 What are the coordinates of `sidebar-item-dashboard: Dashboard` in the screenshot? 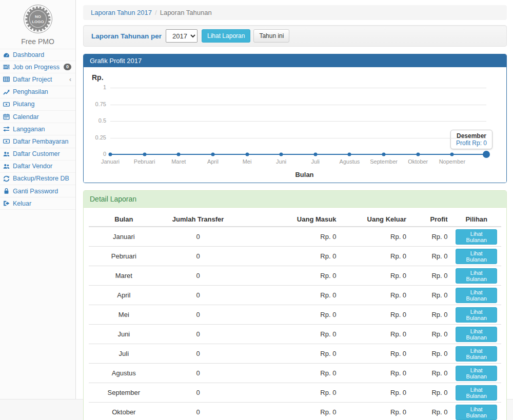 It's located at (38, 55).